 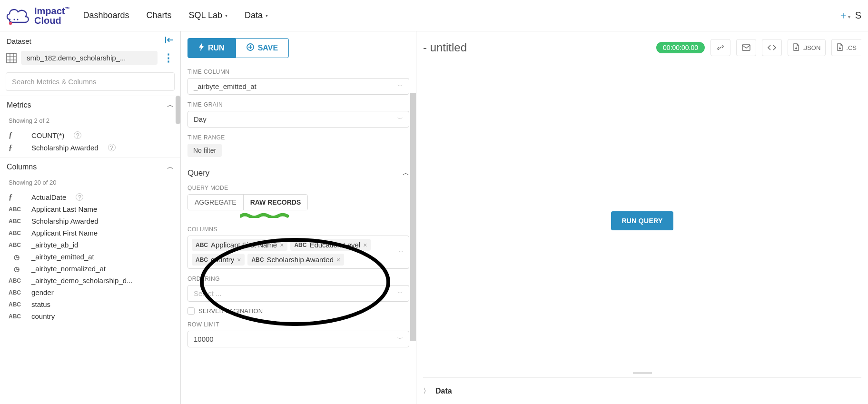 I want to click on file-icon, so click(x=840, y=48).